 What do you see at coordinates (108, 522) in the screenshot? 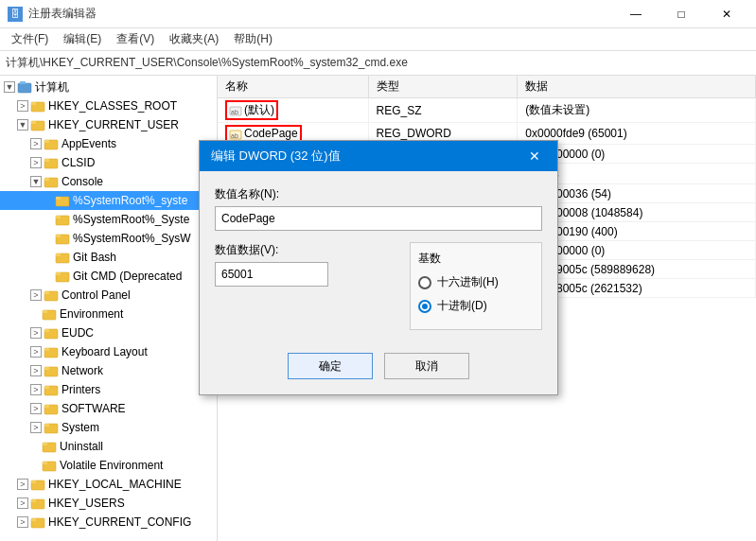
I see `tree-item-hkcc: > HKEY_CURRENT_CONFIG` at bounding box center [108, 522].